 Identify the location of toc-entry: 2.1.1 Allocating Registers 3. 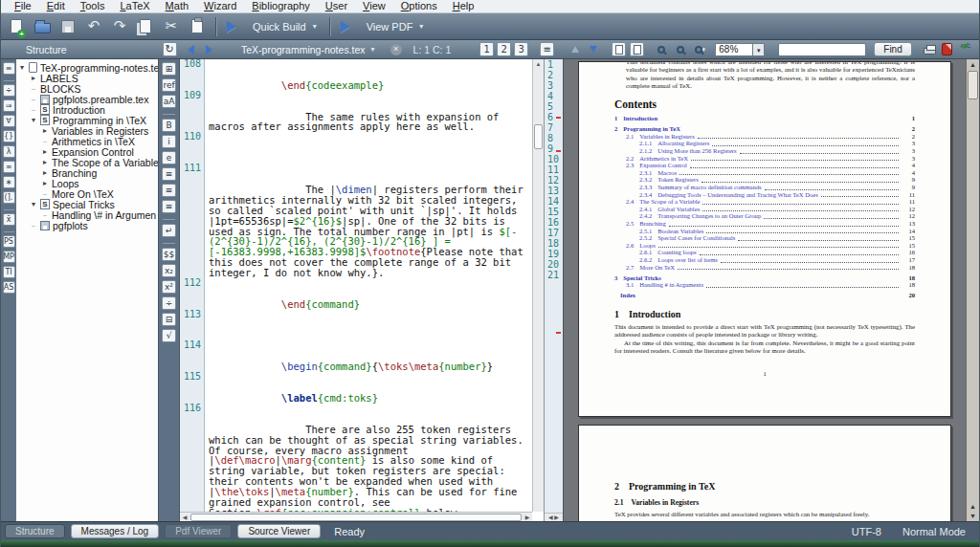
(765, 143).